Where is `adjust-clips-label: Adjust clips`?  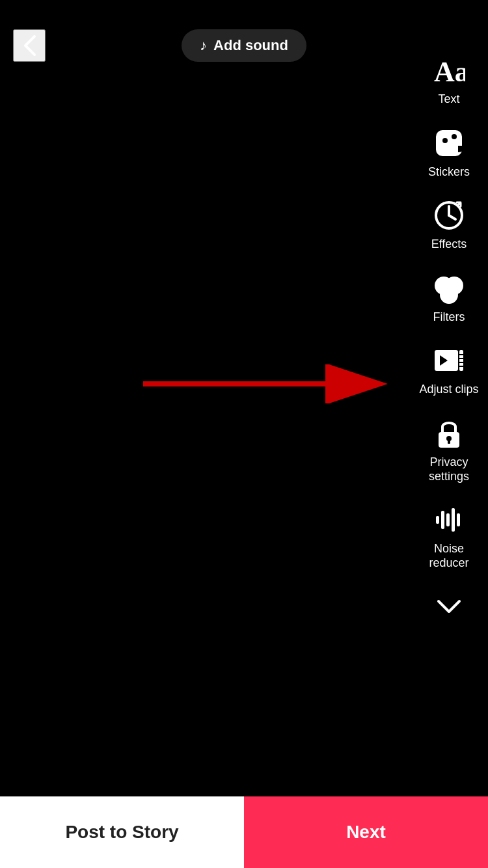 adjust-clips-label: Adjust clips is located at coordinates (449, 390).